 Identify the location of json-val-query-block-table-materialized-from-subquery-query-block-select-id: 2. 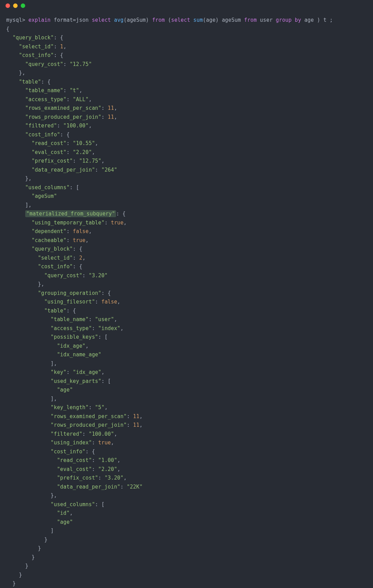
(81, 258).